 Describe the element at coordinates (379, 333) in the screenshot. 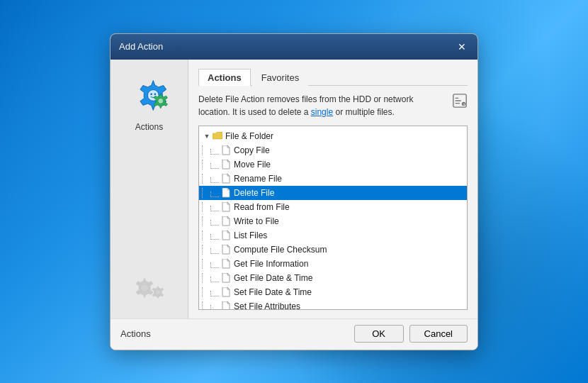

I see `ok-button: OK` at that location.